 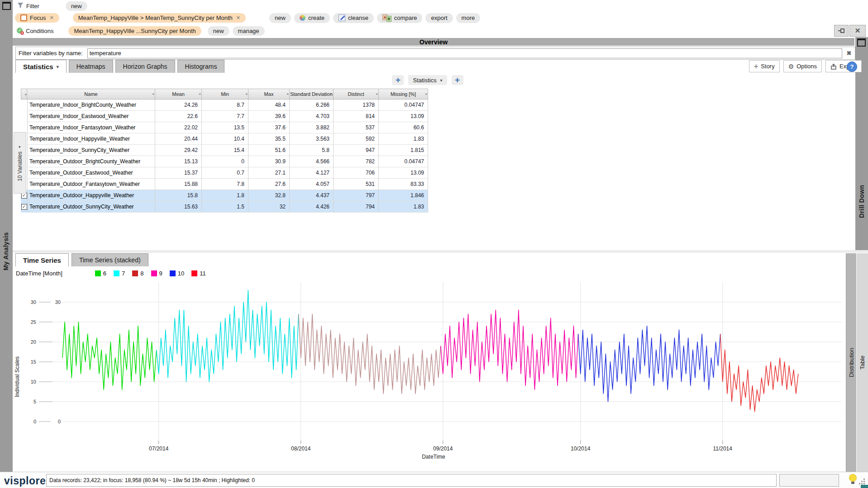 I want to click on svg-text: 11/2014, so click(x=722, y=449).